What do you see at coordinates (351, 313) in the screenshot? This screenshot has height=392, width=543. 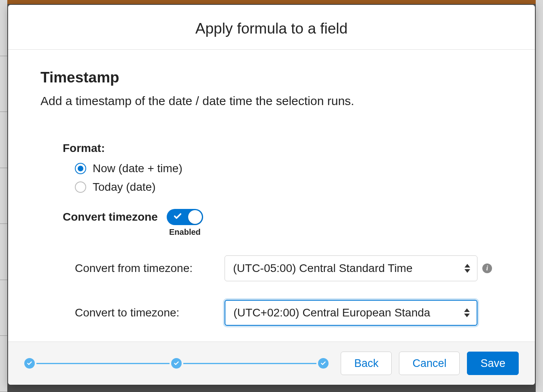 I see `convert-to-select: (UTC+02:00) Central European Standa` at bounding box center [351, 313].